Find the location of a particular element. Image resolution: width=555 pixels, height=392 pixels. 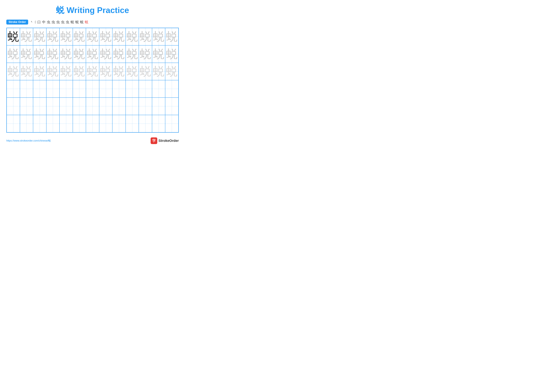

cell-r1-c8: 蜕 is located at coordinates (106, 37).